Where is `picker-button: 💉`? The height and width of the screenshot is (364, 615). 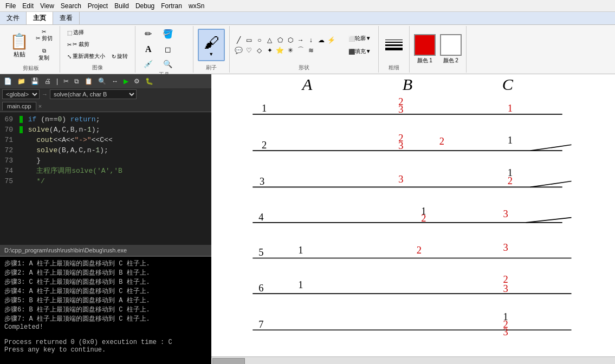 picker-button: 💉 is located at coordinates (148, 64).